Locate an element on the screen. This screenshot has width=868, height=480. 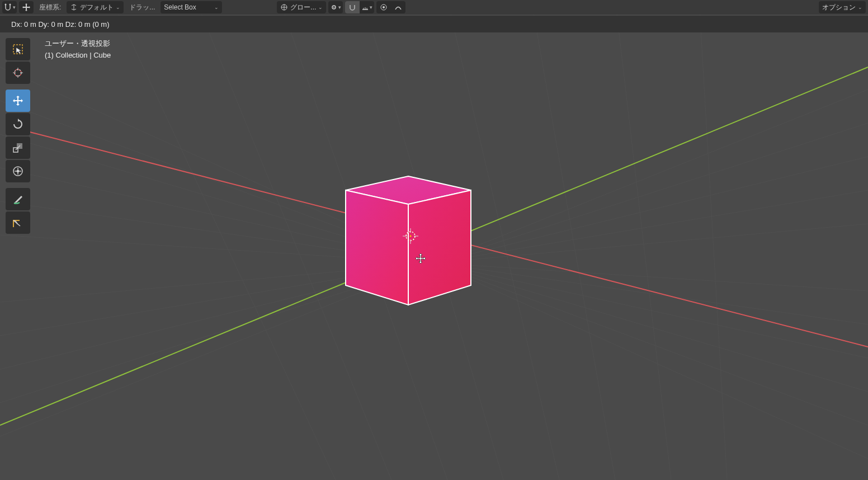
viewport-overlay-text: ユーザー・透視投影 (1) Collection | Cube is located at coordinates (78, 50).